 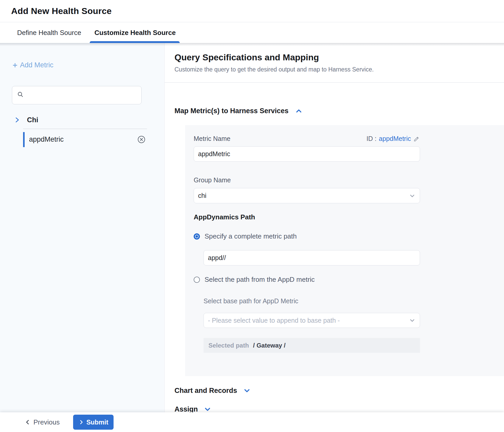 I want to click on id-prefix: ID :, so click(x=371, y=139).